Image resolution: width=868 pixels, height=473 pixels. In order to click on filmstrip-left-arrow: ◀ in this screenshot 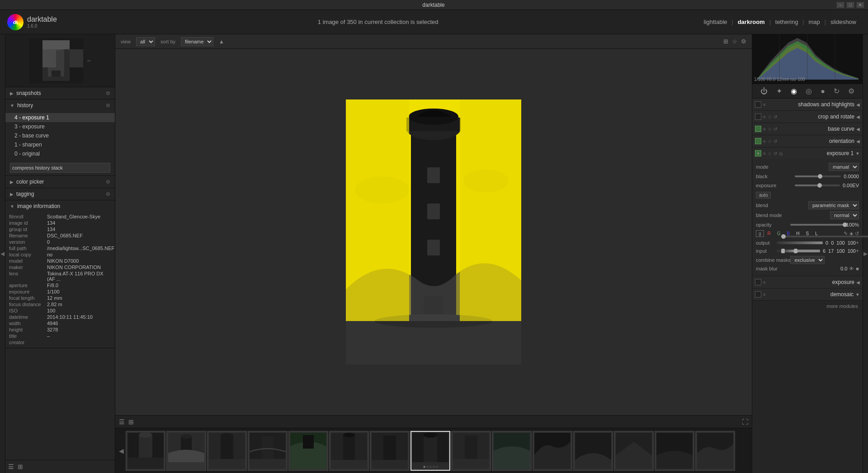, I will do `click(121, 451)`.